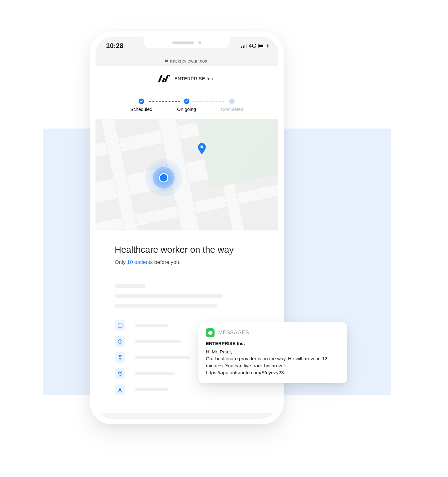  Describe the element at coordinates (273, 343) in the screenshot. I see `notification-sender: ENTERPRISE Inc.` at that location.